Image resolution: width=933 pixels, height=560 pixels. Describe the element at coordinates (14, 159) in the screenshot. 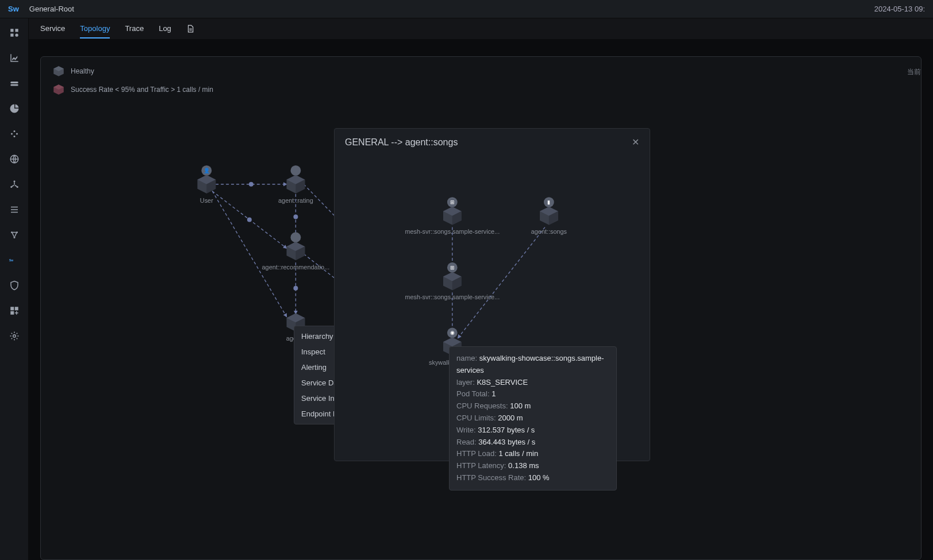

I see `globe-icon` at that location.